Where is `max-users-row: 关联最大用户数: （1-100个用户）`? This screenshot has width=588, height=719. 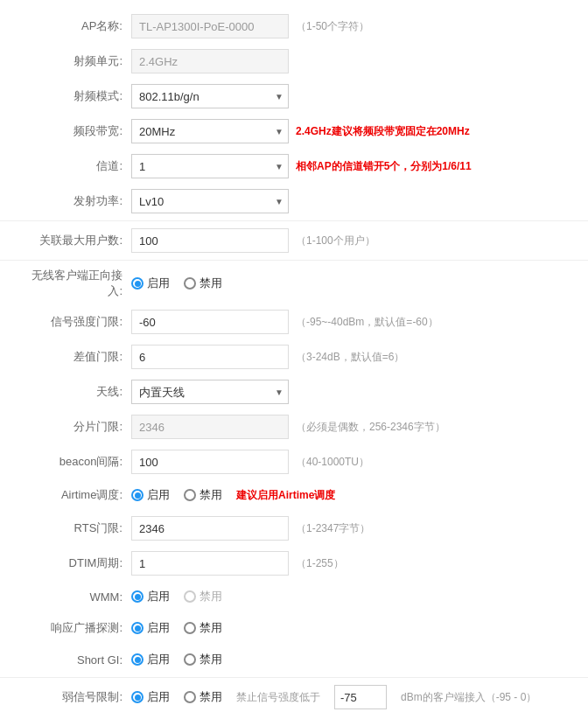 max-users-row: 关联最大用户数: （1-100个用户） is located at coordinates (294, 241).